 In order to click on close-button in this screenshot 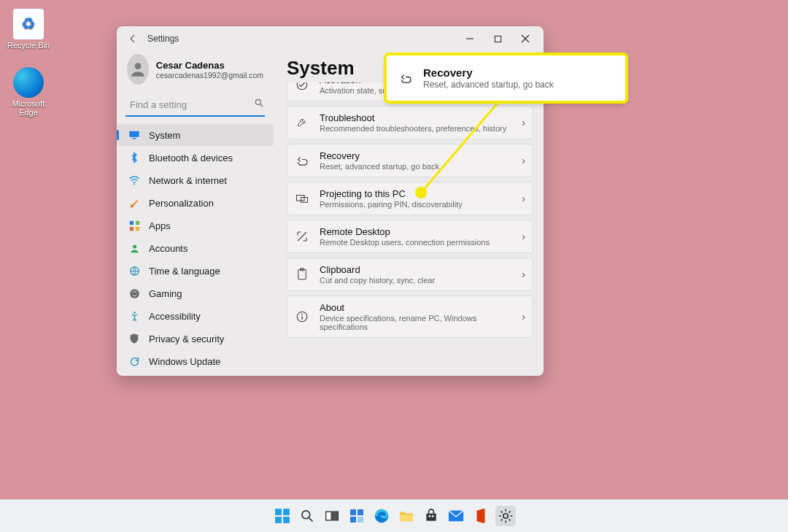, I will do `click(525, 39)`.